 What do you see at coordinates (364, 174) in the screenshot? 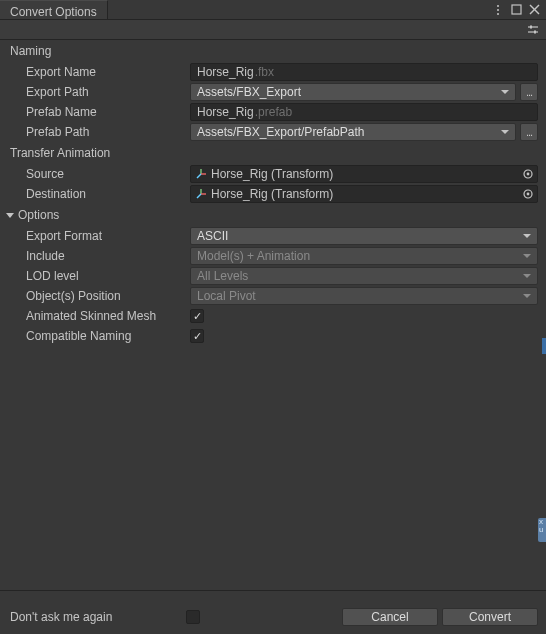
I see `source-object-field: Horse_Rig (Transform)` at bounding box center [364, 174].